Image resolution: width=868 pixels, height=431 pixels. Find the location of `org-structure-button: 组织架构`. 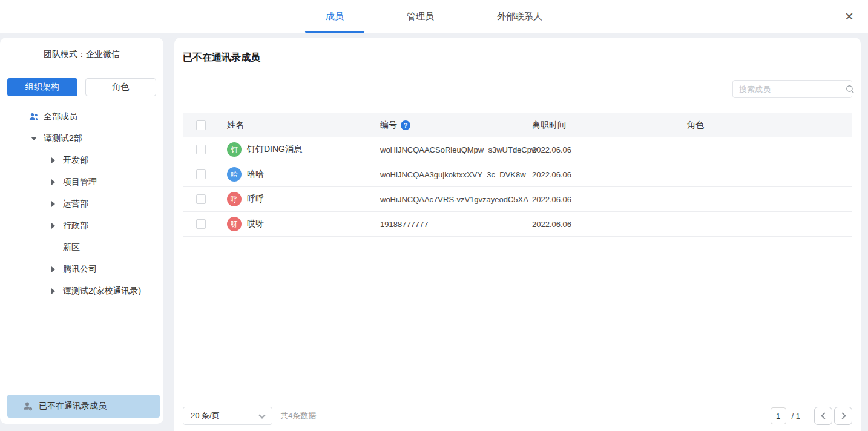

org-structure-button: 组织架构 is located at coordinates (42, 87).